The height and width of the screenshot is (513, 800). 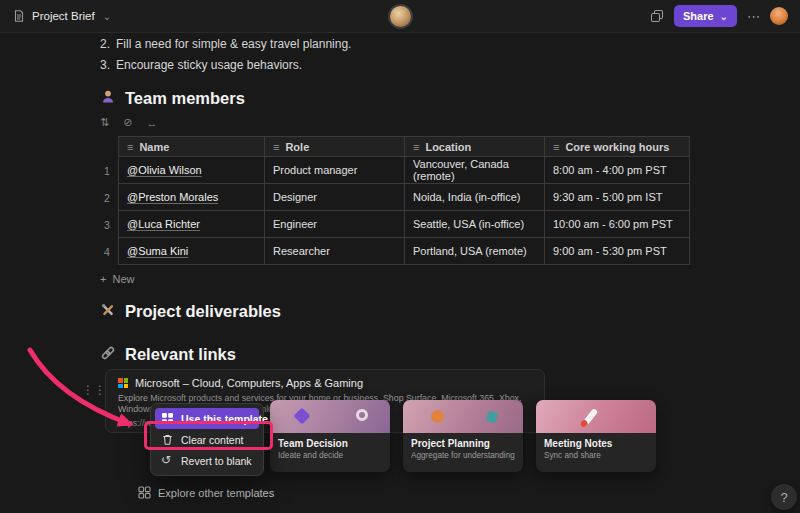 What do you see at coordinates (395, 312) in the screenshot?
I see `section-heading-deliverables: Project deliverables` at bounding box center [395, 312].